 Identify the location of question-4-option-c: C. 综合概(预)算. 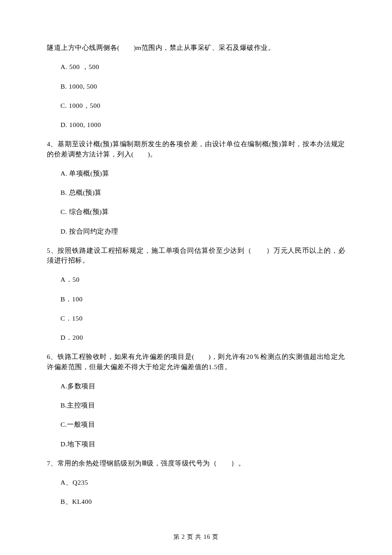
(196, 211).